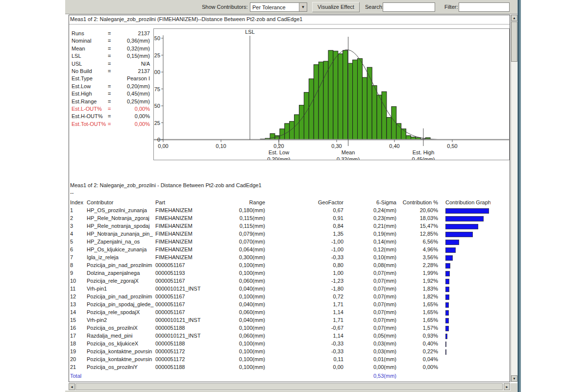 The image size is (588, 392). I want to click on contributor-row-7: 7Igla_iz_relejaFIMEHANIZEM0,300(mm)-0,33…, so click(289, 258).